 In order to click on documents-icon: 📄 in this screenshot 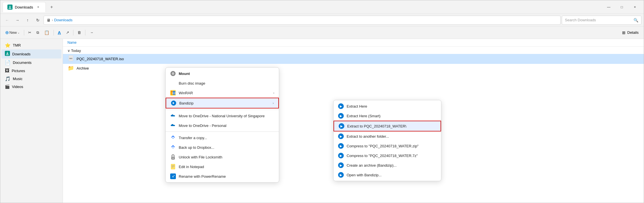, I will do `click(8, 62)`.